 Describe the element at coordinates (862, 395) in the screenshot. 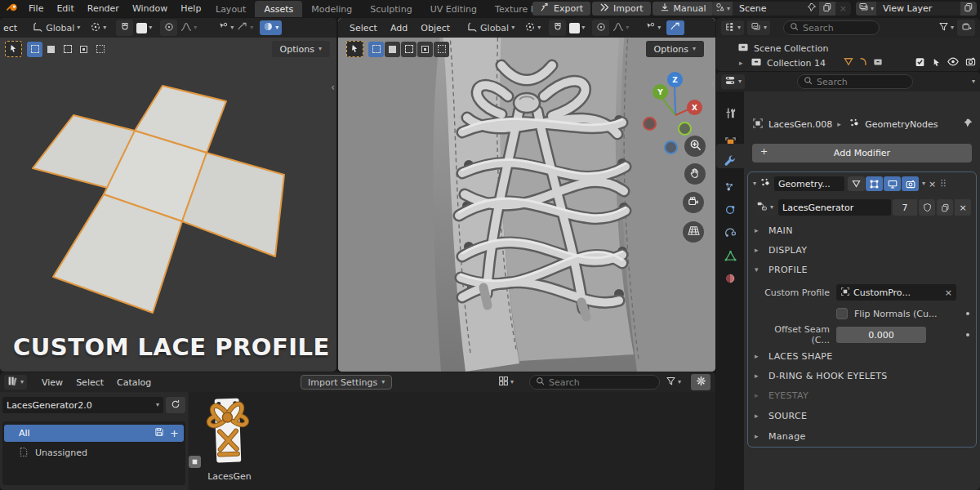

I see `section-eyestay: ▸EYESTAY` at that location.